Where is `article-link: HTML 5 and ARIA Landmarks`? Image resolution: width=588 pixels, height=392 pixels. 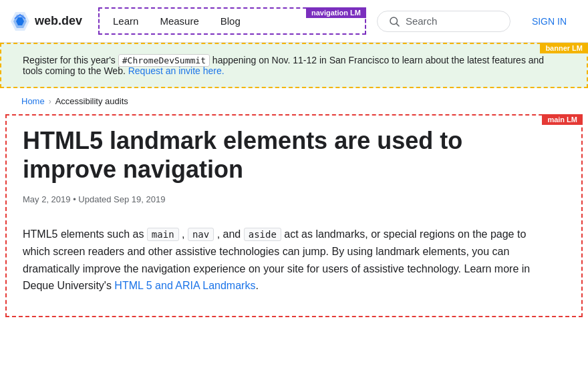
article-link: HTML 5 and ARIA Landmarks is located at coordinates (184, 286).